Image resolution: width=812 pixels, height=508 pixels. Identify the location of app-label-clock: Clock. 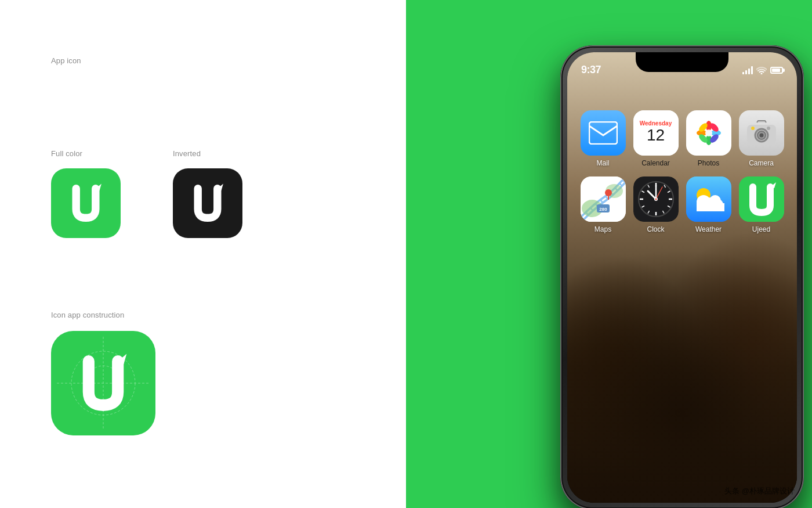
(655, 229).